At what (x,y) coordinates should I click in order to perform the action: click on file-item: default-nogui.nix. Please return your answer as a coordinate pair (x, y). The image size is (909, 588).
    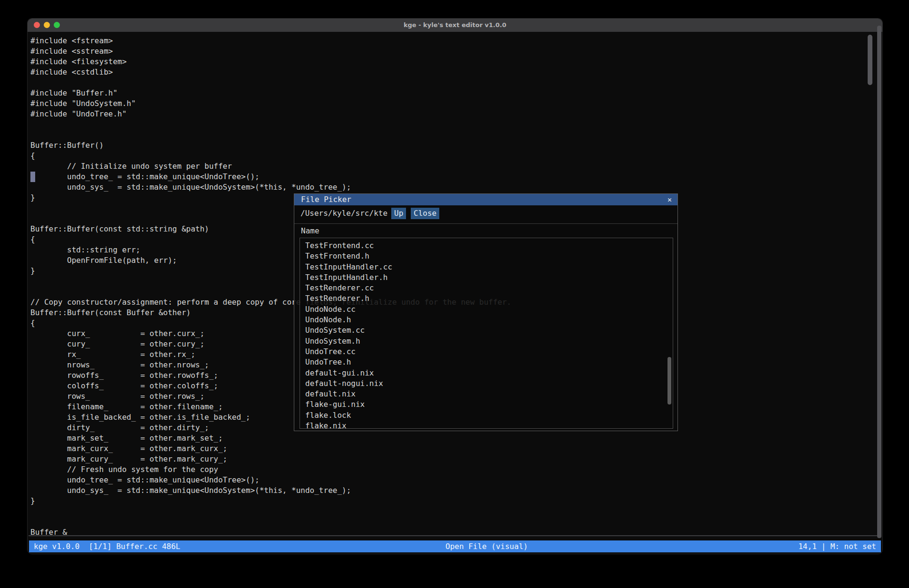
    Looking at the image, I should click on (489, 384).